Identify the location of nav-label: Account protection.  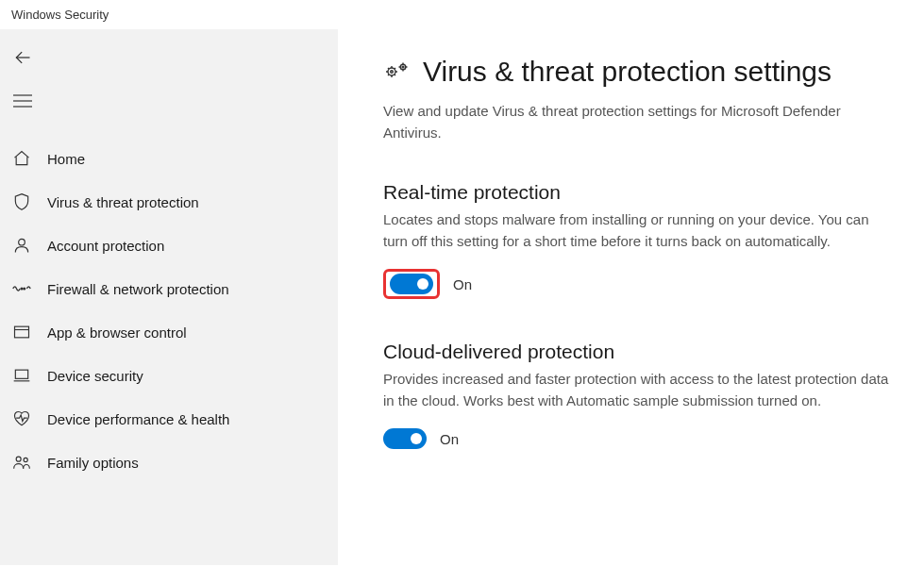
(106, 245).